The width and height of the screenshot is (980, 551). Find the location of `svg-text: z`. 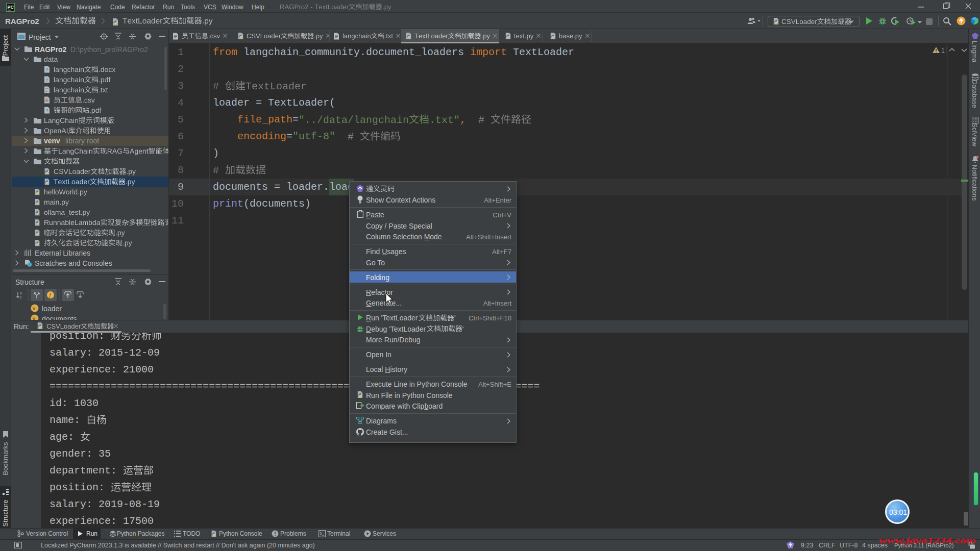

svg-text: z is located at coordinates (21, 297).